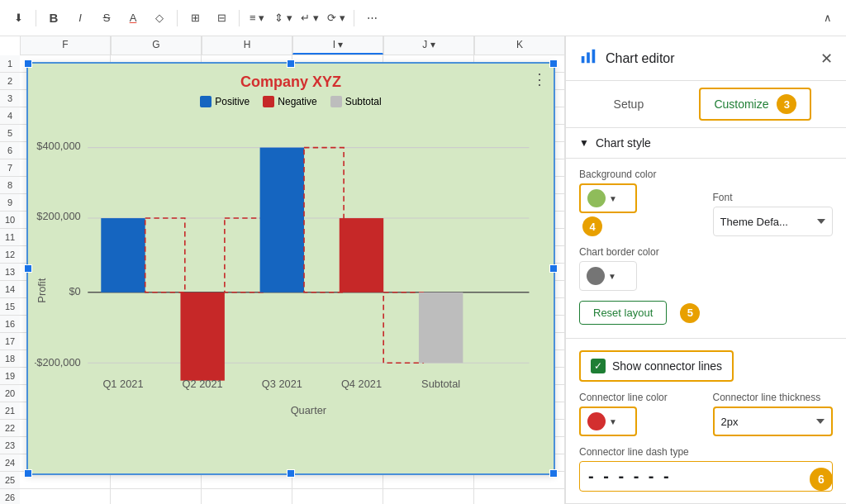 The image size is (846, 504). What do you see at coordinates (10, 273) in the screenshot?
I see `row-13: 13` at bounding box center [10, 273].